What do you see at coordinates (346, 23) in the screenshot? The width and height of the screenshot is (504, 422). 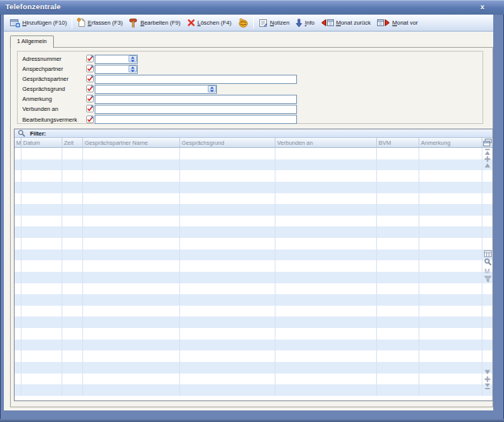 I see `toolbar-button-monat-zur-ck: Monat zurück` at bounding box center [346, 23].